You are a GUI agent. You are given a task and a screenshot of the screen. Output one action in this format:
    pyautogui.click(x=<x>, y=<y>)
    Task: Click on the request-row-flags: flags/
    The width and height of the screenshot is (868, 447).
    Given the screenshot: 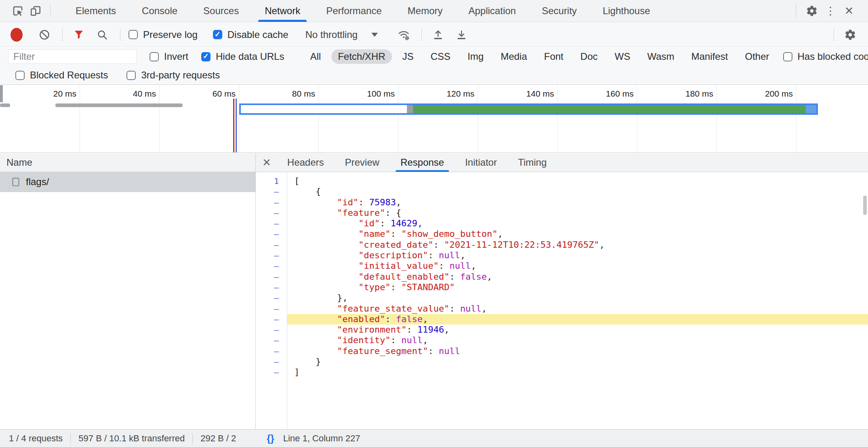 What is the action you would take?
    pyautogui.click(x=128, y=182)
    